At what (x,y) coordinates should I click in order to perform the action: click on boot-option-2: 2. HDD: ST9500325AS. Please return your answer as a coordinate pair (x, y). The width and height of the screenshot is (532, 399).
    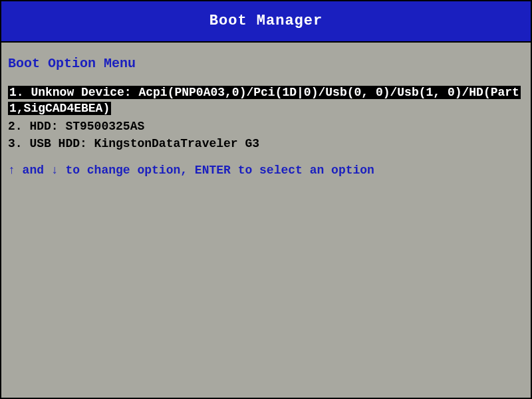
    Looking at the image, I should click on (266, 126).